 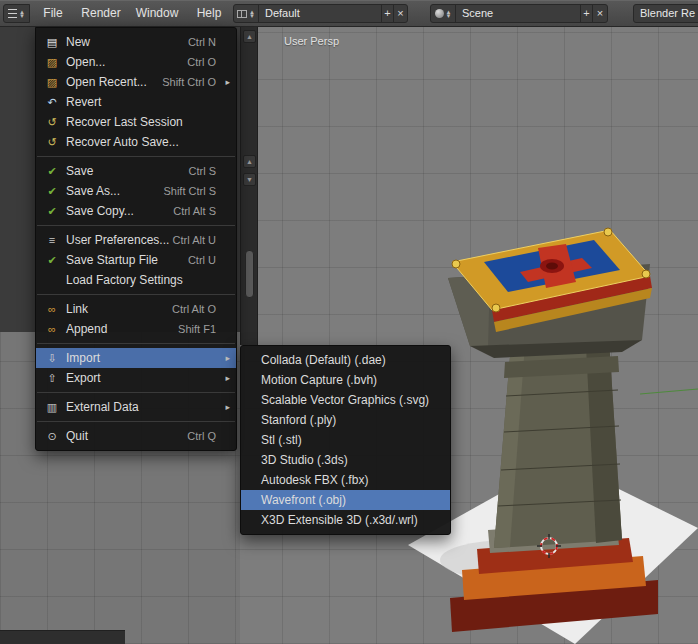 I want to click on import-icon: ⇩, so click(x=52, y=358).